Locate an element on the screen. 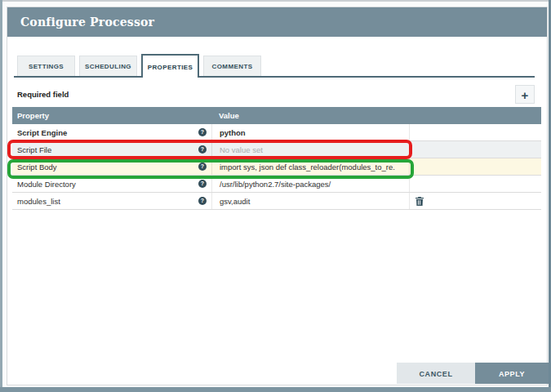 This screenshot has width=551, height=392. column-header-value: Value is located at coordinates (310, 116).